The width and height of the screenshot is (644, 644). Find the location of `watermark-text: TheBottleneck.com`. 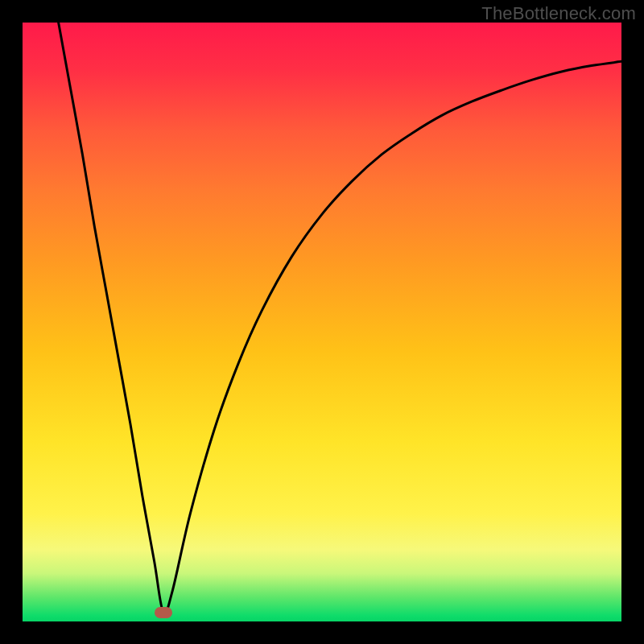

watermark-text: TheBottleneck.com is located at coordinates (559, 14).